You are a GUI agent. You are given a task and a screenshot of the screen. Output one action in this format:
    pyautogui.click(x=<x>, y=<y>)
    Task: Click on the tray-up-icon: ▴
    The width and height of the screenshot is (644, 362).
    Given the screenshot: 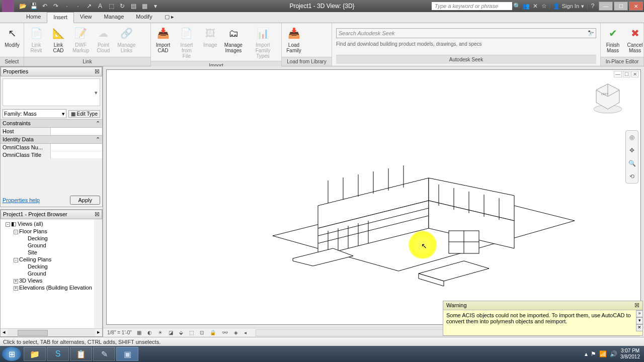 What is the action you would take?
    pyautogui.click(x=586, y=354)
    